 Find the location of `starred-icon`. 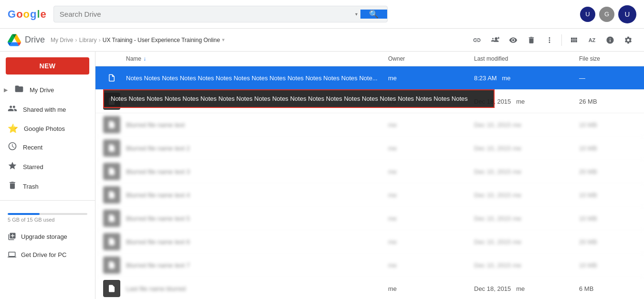

starred-icon is located at coordinates (12, 167).